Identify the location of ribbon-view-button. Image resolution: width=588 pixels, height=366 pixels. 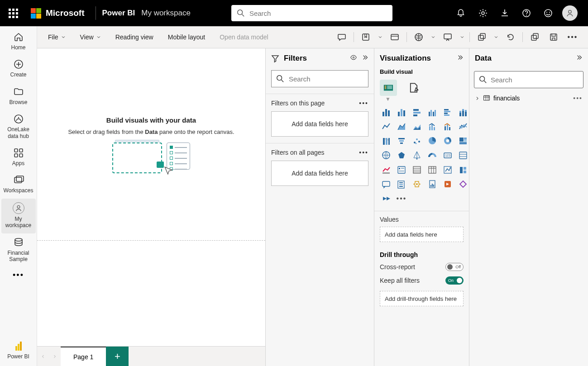
(395, 37).